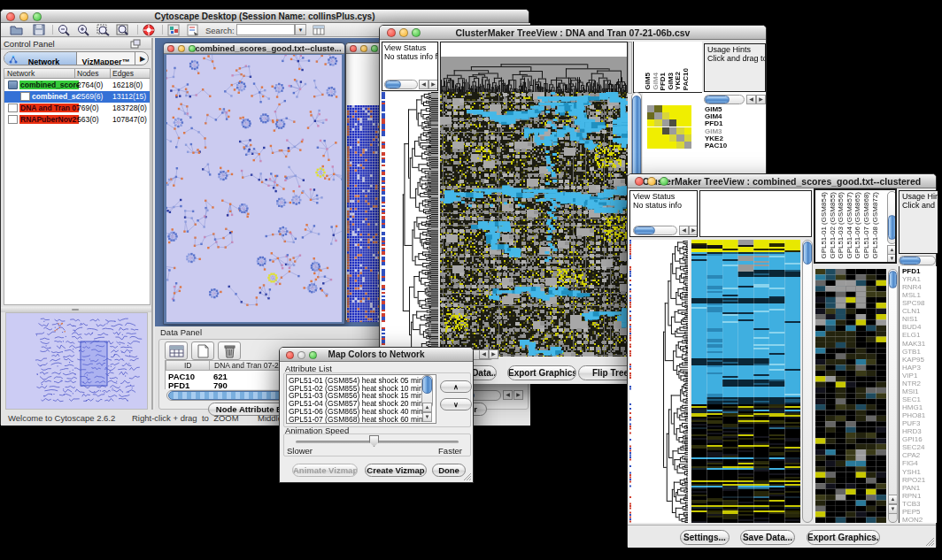  Describe the element at coordinates (39, 30) in the screenshot. I see `save-icon` at that location.